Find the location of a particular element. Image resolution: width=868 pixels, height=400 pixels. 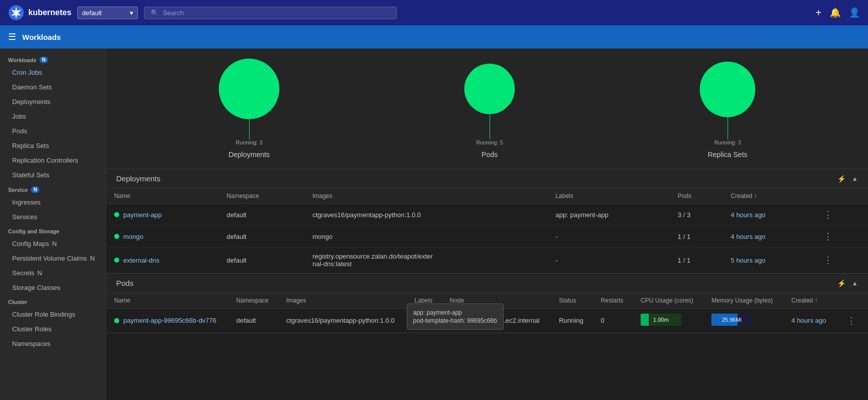

memory-bar-label: 25.96Mi is located at coordinates (732, 320).